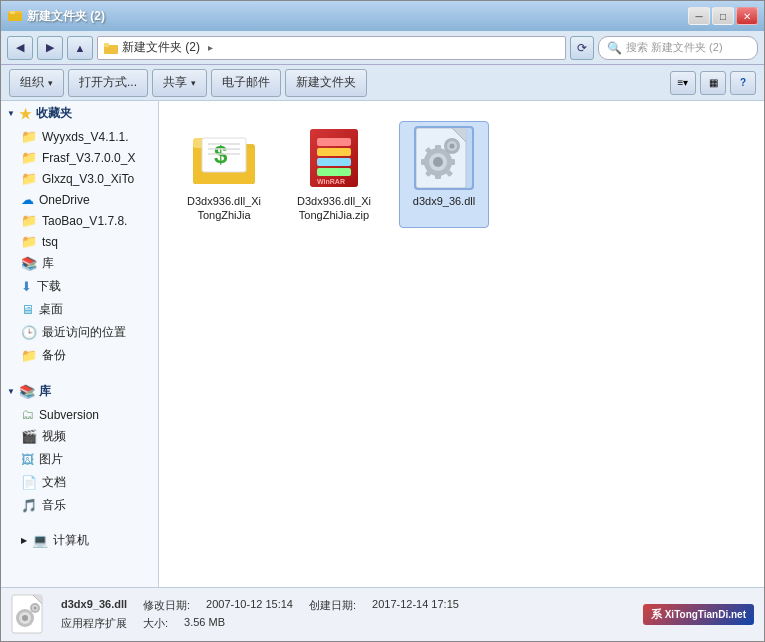 Image resolution: width=765 pixels, height=642 pixels. I want to click on sidebar-item-label: Subversion, so click(69, 415).